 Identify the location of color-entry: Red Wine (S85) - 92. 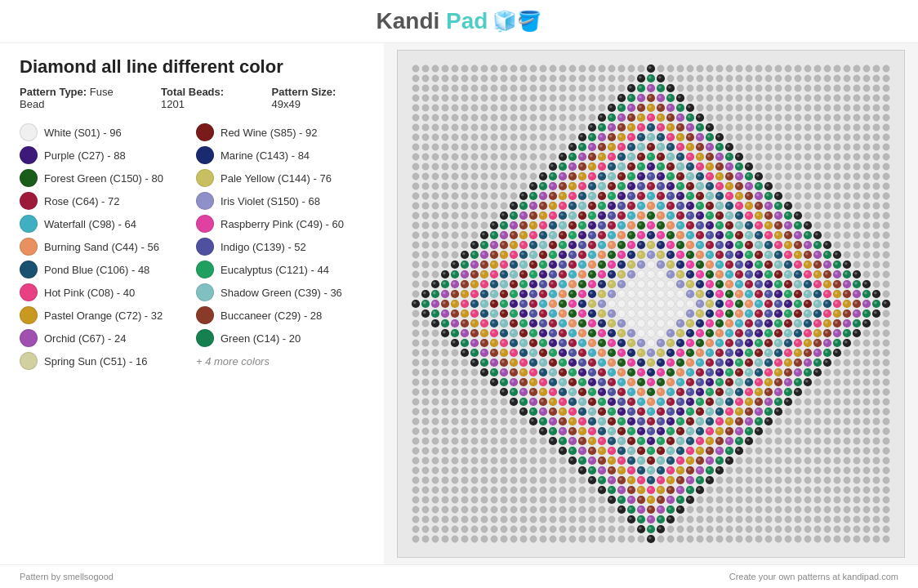
(280, 132).